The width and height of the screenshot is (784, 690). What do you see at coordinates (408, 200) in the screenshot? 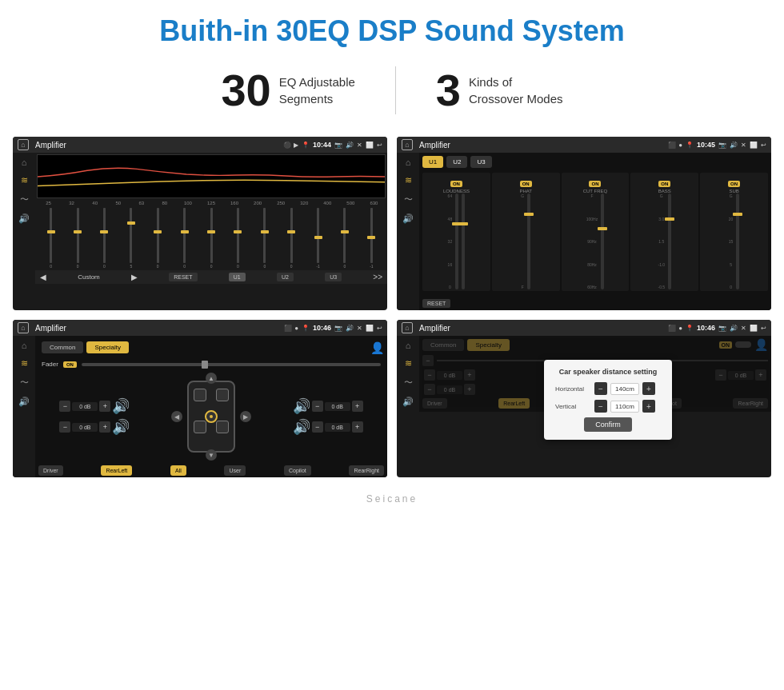
I see `wave-side-icon-2: 〜` at bounding box center [408, 200].